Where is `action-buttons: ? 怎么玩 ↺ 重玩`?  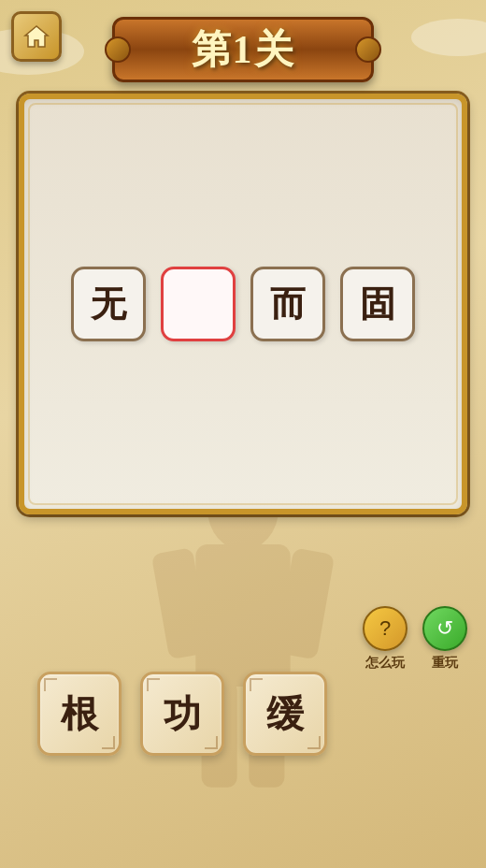
action-buttons: ? 怎么玩 ↺ 重玩 is located at coordinates (415, 639).